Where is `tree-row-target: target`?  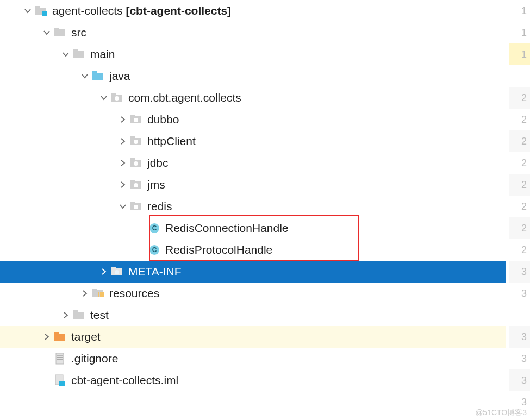 tree-row-target: target is located at coordinates (253, 337).